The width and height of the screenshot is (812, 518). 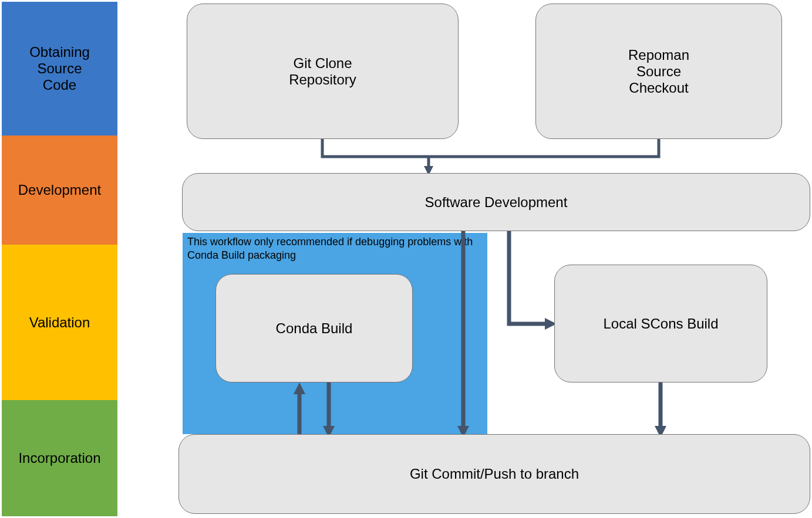 I want to click on box-local-scons: Local SCons Build, so click(x=661, y=324).